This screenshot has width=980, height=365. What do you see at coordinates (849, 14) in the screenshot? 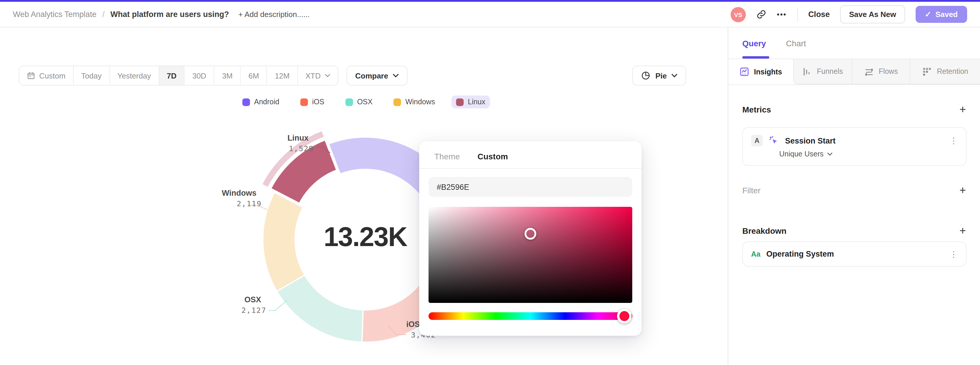
I see `header-actions: VS ••• Close Save As New ✓ Saved` at bounding box center [849, 14].